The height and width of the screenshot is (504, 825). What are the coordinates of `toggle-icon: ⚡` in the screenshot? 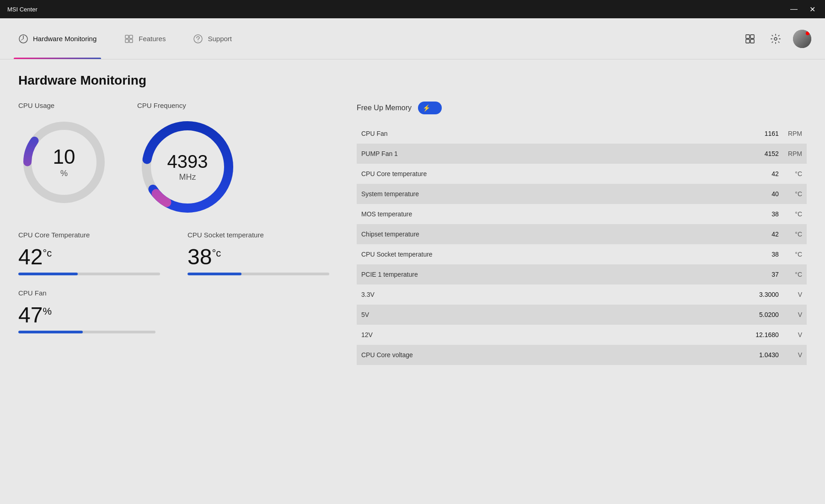 It's located at (426, 108).